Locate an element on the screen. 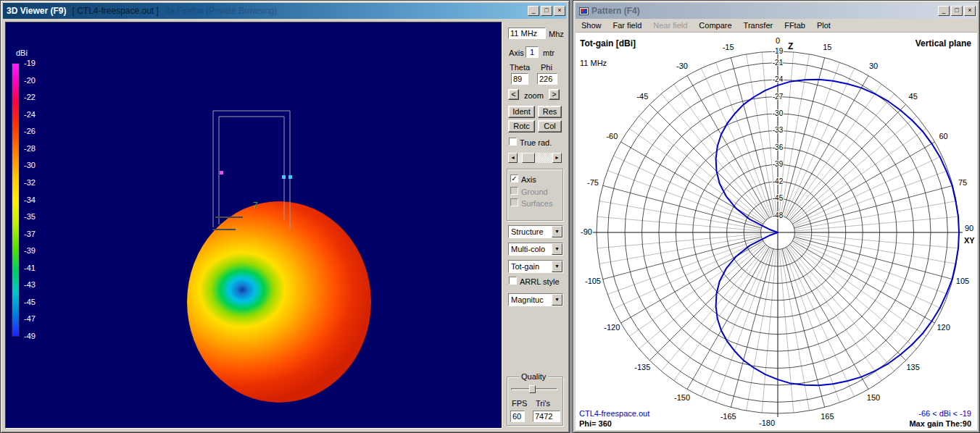  axis-unit-label: mtr is located at coordinates (549, 53).